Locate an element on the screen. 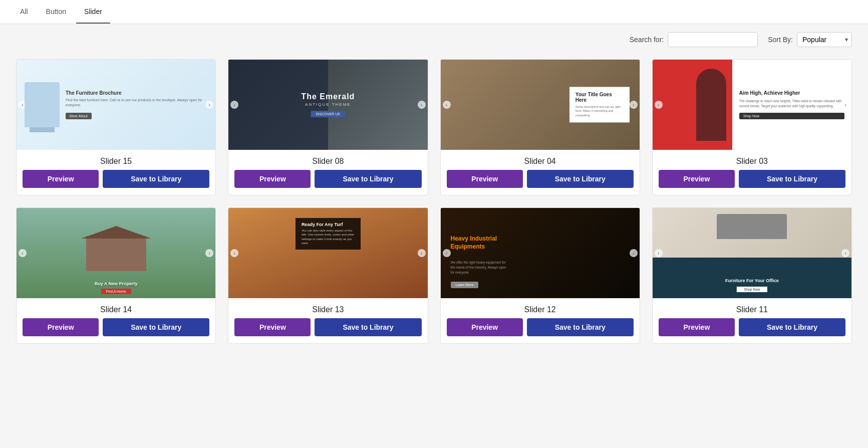 The height and width of the screenshot is (448, 868). preview-button-slider-13: Preview is located at coordinates (272, 327).